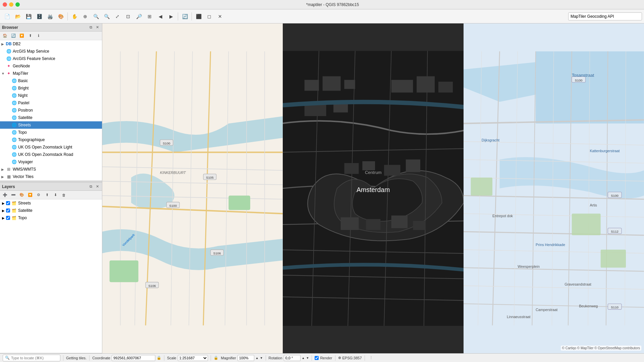 The width and height of the screenshot is (644, 362). What do you see at coordinates (39, 16) in the screenshot?
I see `save-as-button: 🗄️` at bounding box center [39, 16].